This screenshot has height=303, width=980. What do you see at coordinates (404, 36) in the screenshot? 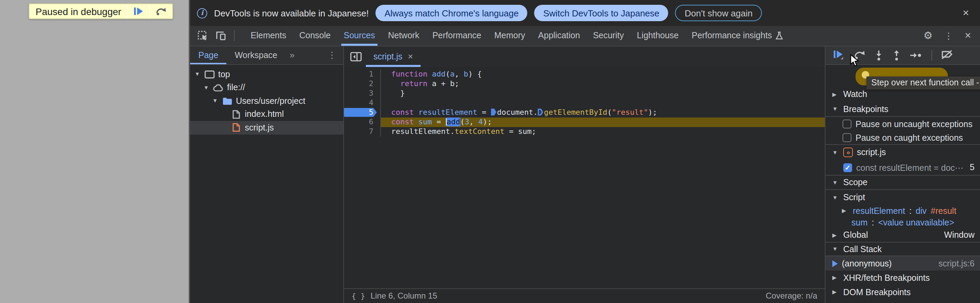
I see `tab-network: Network` at bounding box center [404, 36].